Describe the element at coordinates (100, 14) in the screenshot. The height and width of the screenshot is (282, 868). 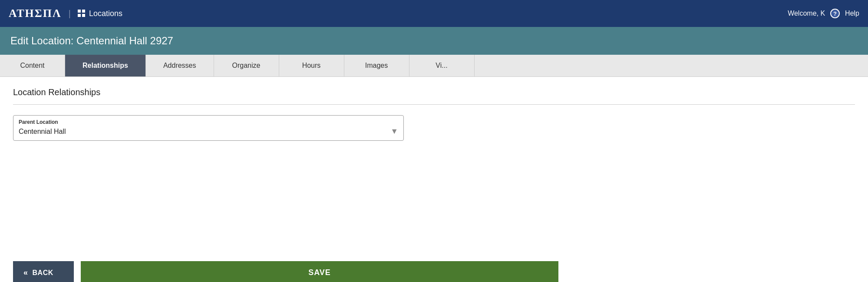
I see `locations-nav: Locations` at that location.